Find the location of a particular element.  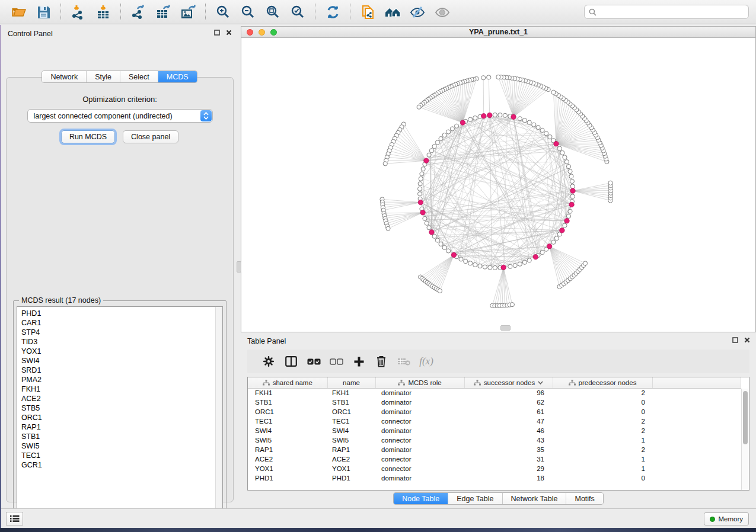

table-row: SWI4 SWI4 dominator 46 2 is located at coordinates (495, 431).